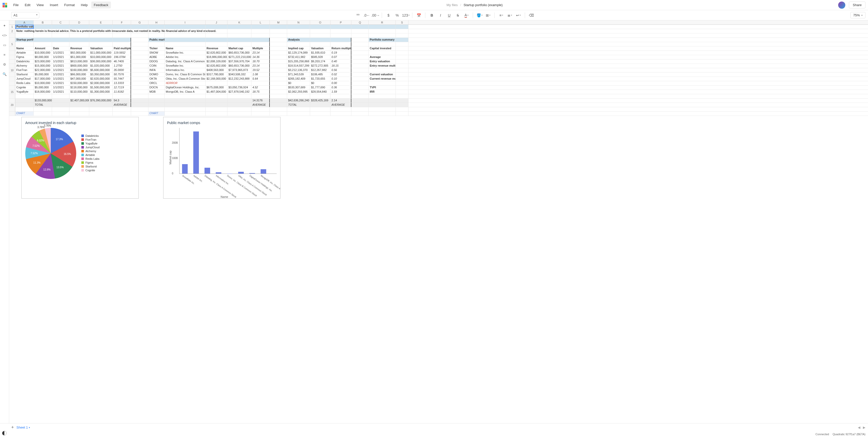  What do you see at coordinates (261, 49) in the screenshot?
I see `cell: Multiple` at bounding box center [261, 49].